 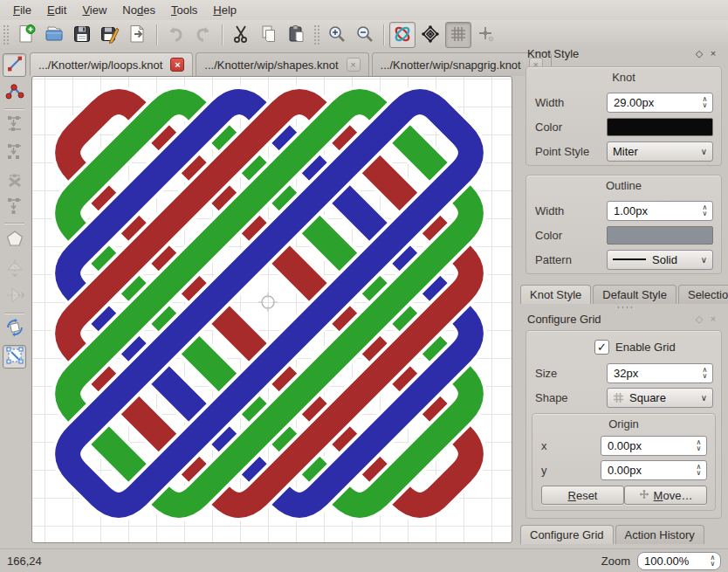 I want to click on tab-selection-style: Selection Style, so click(x=704, y=294).